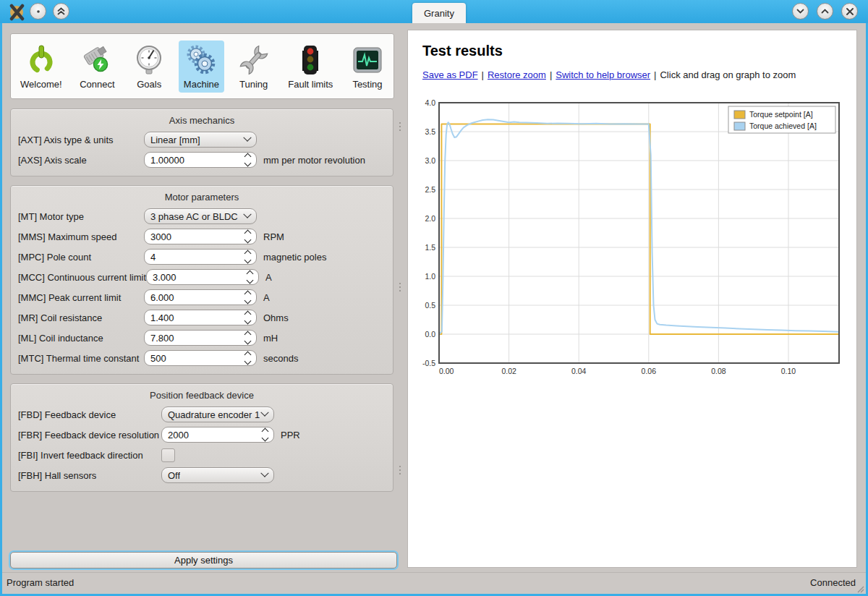 The image size is (868, 596). What do you see at coordinates (739, 126) in the screenshot?
I see `legend-swatch` at bounding box center [739, 126].